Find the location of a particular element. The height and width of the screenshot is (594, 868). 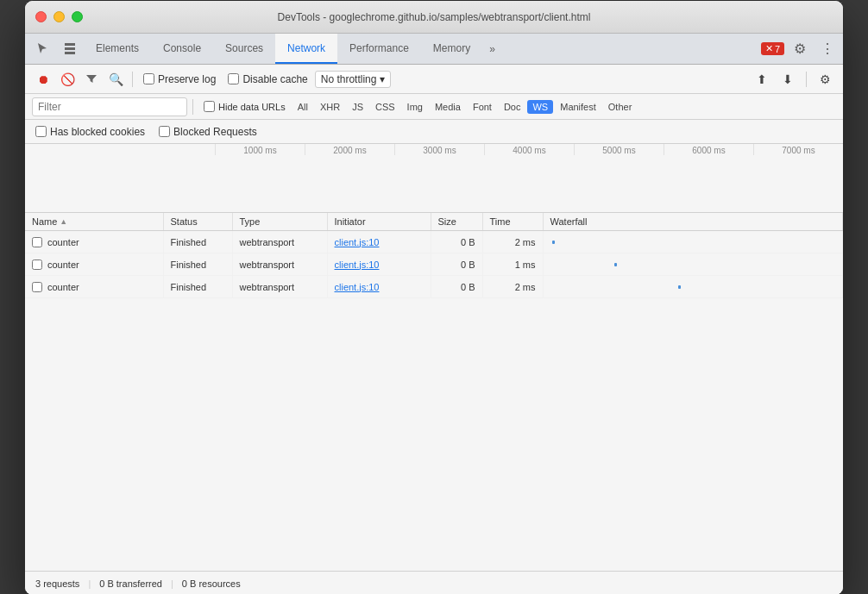

status-cell-1: Finished is located at coordinates (198, 265).